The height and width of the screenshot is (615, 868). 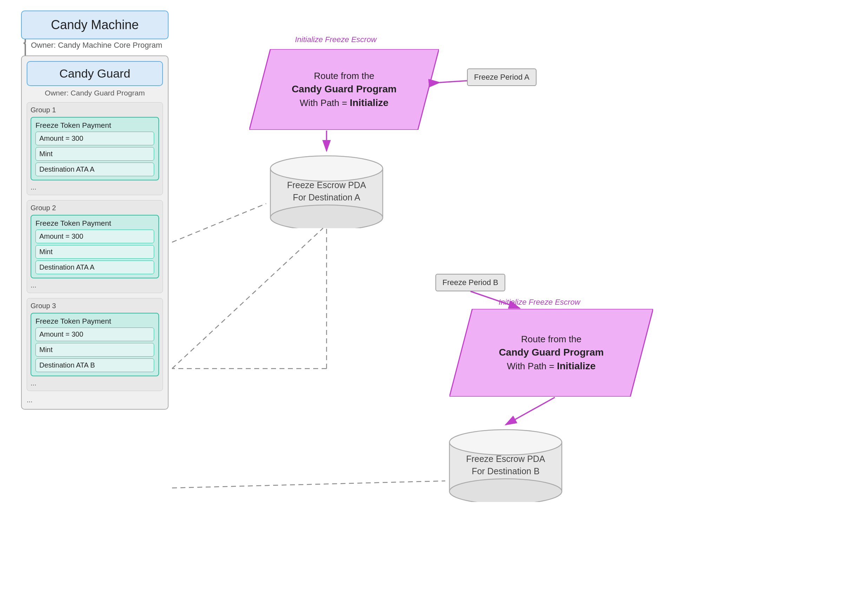 What do you see at coordinates (502, 77) in the screenshot?
I see `freeze-period-a: Freeze Period A` at bounding box center [502, 77].